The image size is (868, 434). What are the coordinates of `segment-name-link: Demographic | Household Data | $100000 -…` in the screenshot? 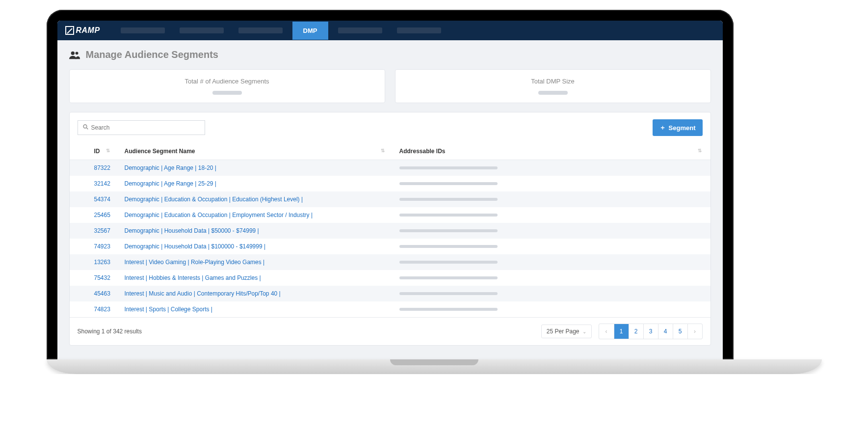 It's located at (195, 246).